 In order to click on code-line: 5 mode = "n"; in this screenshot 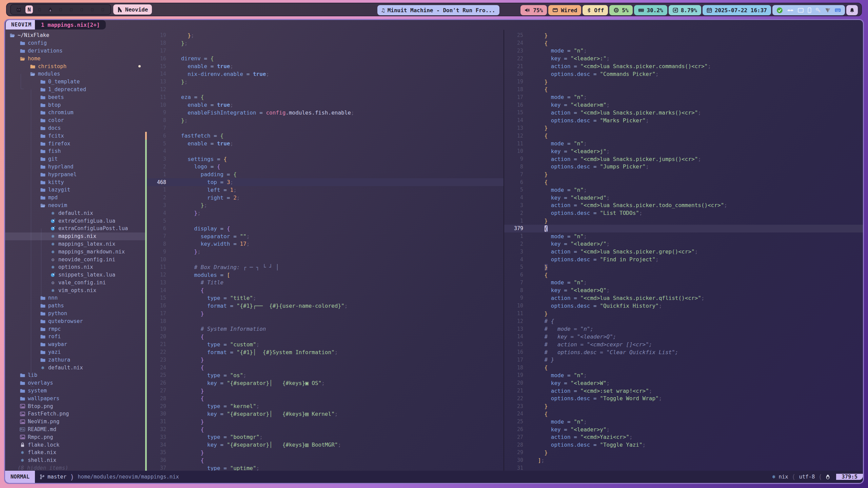, I will do `click(684, 190)`.